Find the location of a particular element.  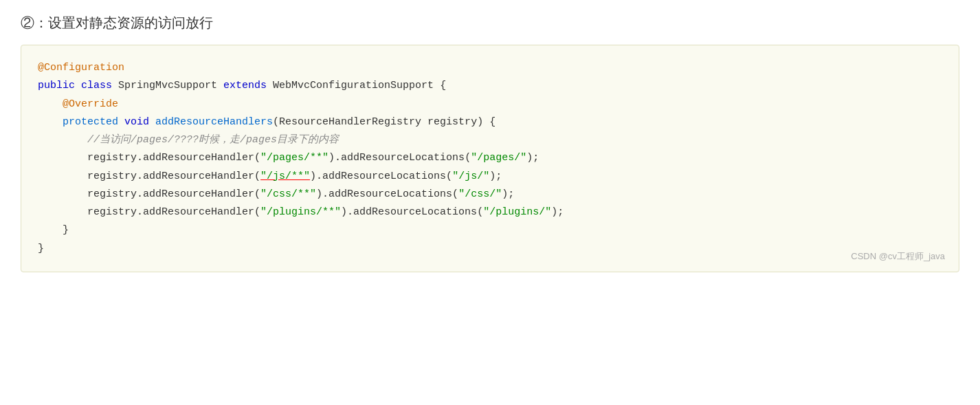

comment-text: //当访问/pages/????时候，走/pages目录下的内容 is located at coordinates (213, 140).